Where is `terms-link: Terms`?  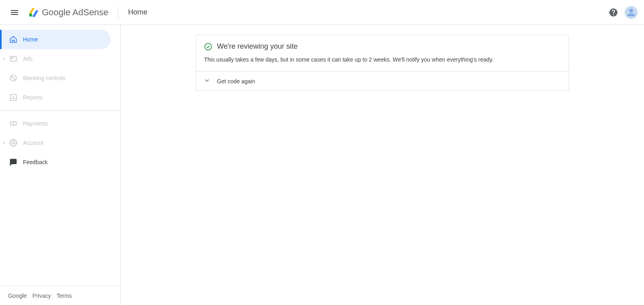
terms-link: Terms is located at coordinates (64, 296).